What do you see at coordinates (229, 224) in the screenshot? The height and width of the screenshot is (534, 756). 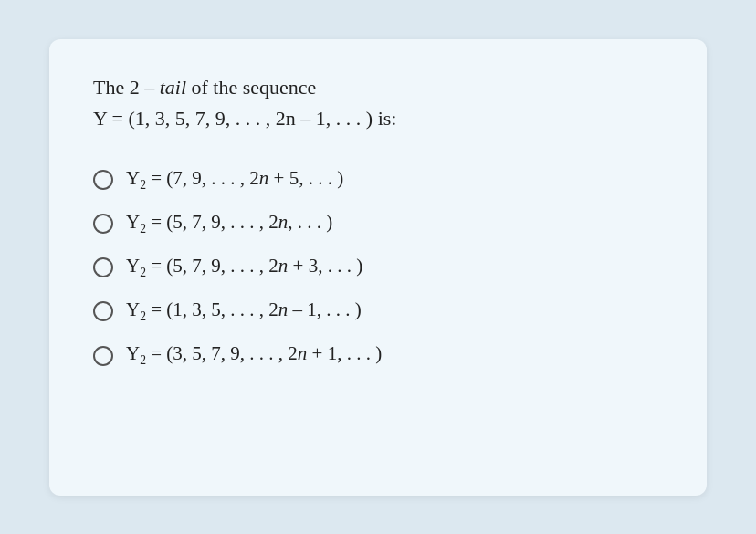 I see `option-b-text: Y2 = (5, 7, 9, . . . , 2n, . . . )` at bounding box center [229, 224].